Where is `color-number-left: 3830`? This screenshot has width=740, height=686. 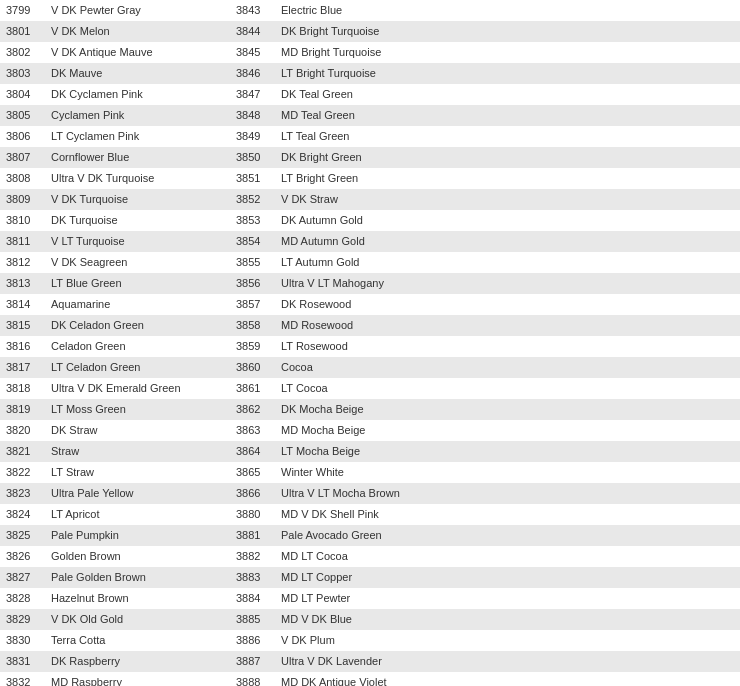
color-number-left: 3830 is located at coordinates (22, 640).